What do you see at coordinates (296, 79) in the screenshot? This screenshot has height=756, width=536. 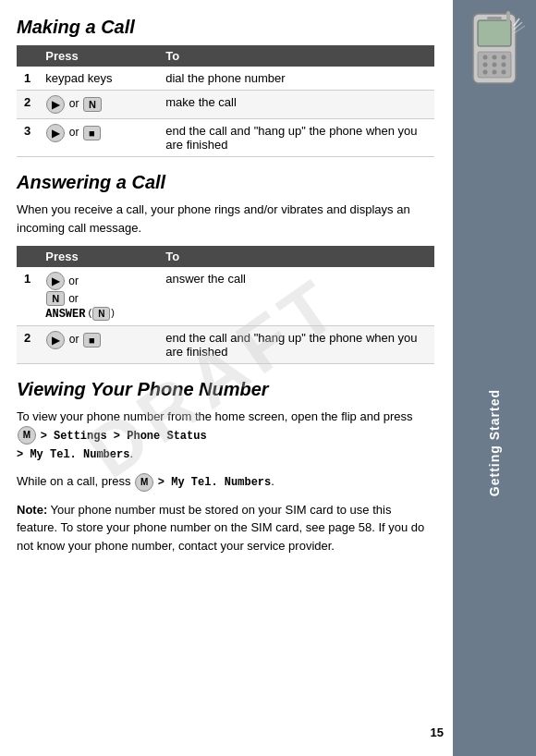 I see `to-cell: dial the phone number` at bounding box center [296, 79].